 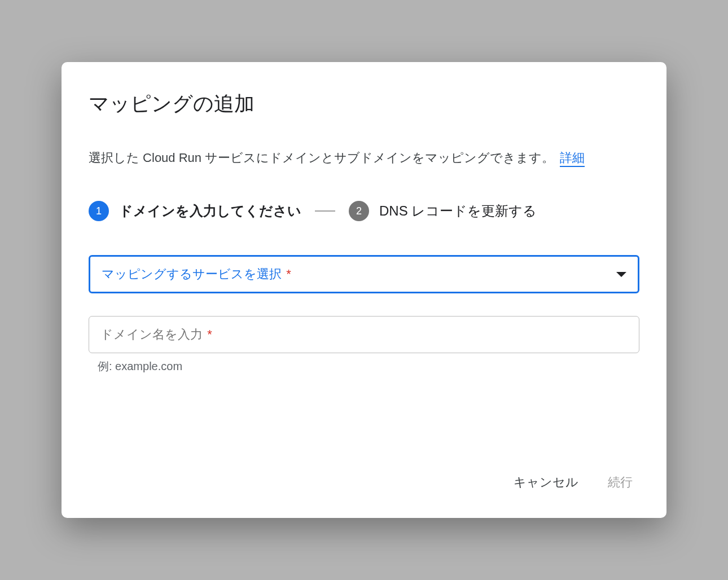 I want to click on domain-input-helper: 例: example.com, so click(x=364, y=367).